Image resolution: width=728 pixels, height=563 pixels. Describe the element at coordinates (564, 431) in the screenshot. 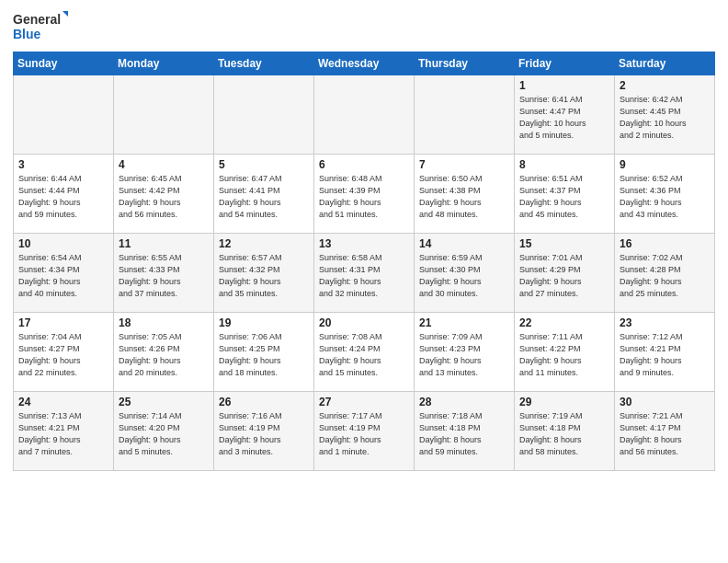

I see `day-cell: 29Sunrise: 7:19 AM Sunset: 4:18 PM Dayli…` at that location.